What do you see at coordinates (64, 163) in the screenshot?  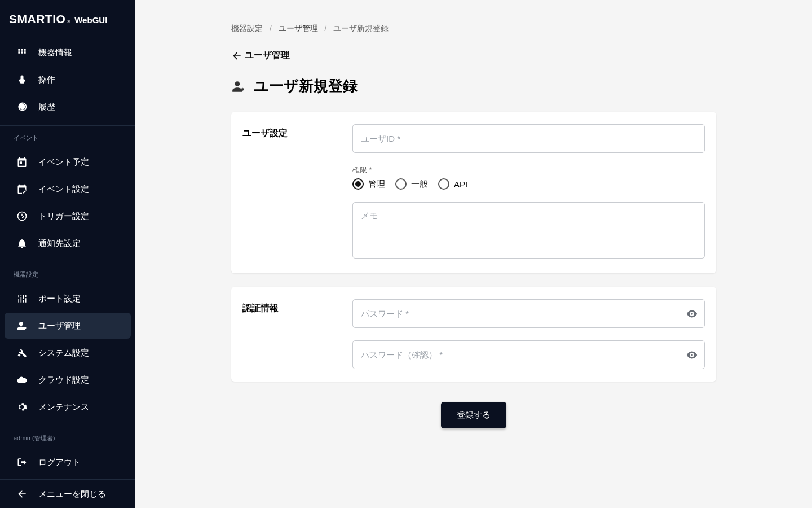 I see `nav-label: イベント予定` at bounding box center [64, 163].